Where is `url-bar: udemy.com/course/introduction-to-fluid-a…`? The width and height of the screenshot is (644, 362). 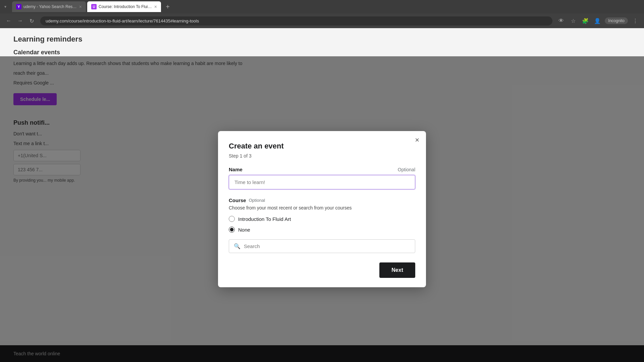 url-bar: udemy.com/course/introduction-to-fluid-a… is located at coordinates (297, 21).